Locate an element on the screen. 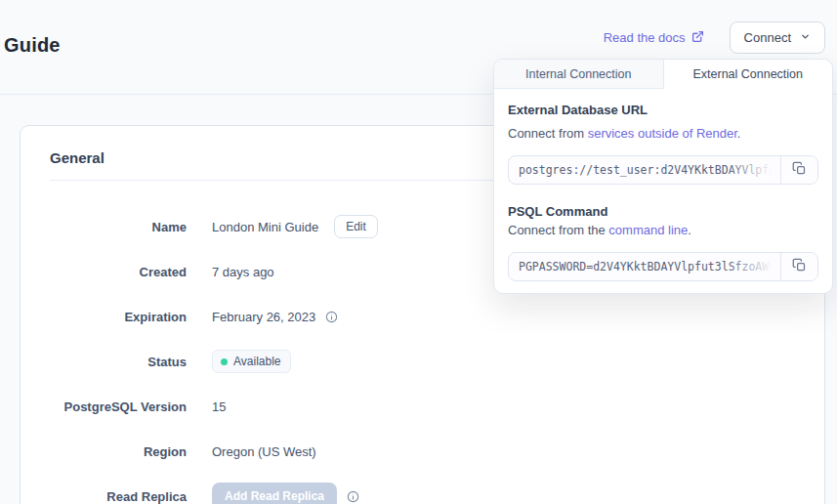 This screenshot has width=837, height=504. connection-tabs: Internal Connection External Connection is located at coordinates (663, 74).